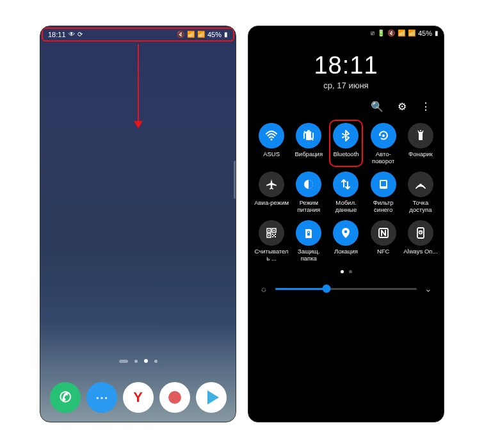 Image resolution: width=484 pixels, height=448 pixels. I want to click on qs-tile-secure: Защищ. папка, so click(309, 241).